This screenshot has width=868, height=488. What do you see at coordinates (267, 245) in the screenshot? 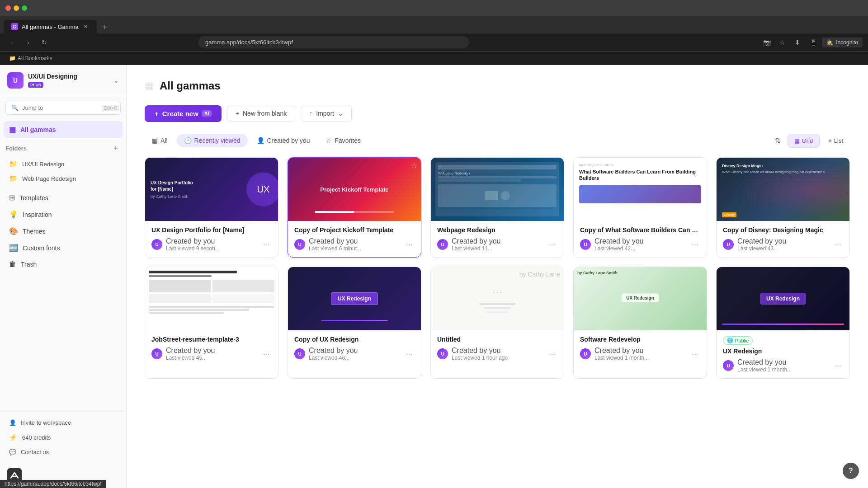
I see `card-more-button-1: ···` at bounding box center [267, 245].